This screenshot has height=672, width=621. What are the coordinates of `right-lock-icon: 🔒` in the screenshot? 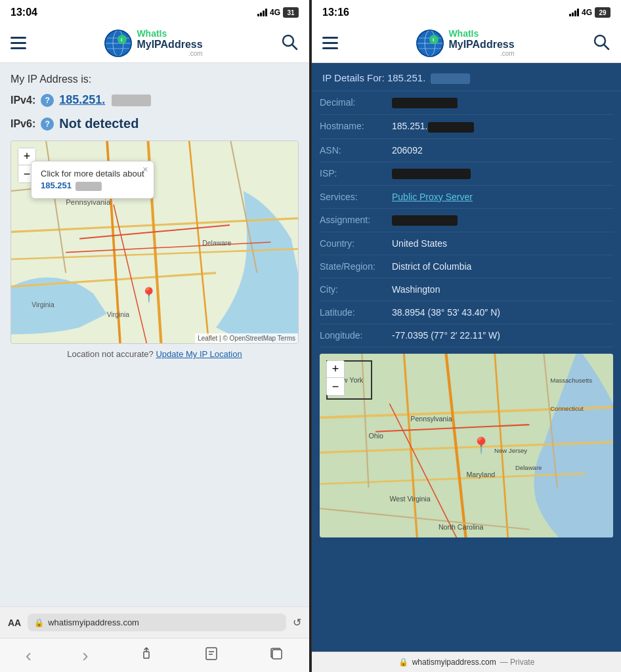 It's located at (403, 662).